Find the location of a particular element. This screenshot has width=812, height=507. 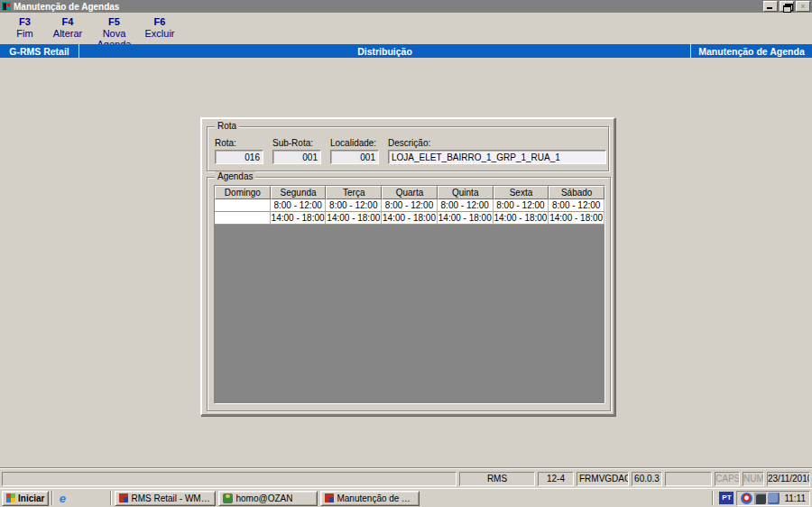

subrota-label: Sub-Rota: is located at coordinates (292, 143).